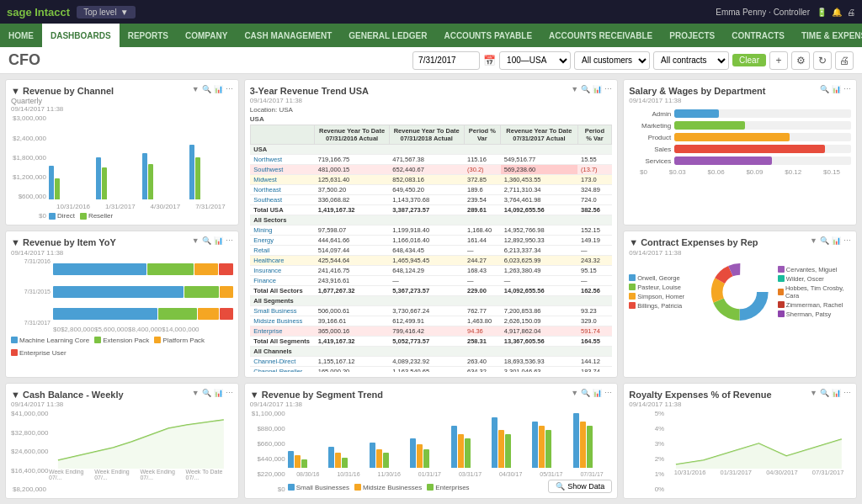  Describe the element at coordinates (446, 61) in the screenshot. I see `date-input` at that location.